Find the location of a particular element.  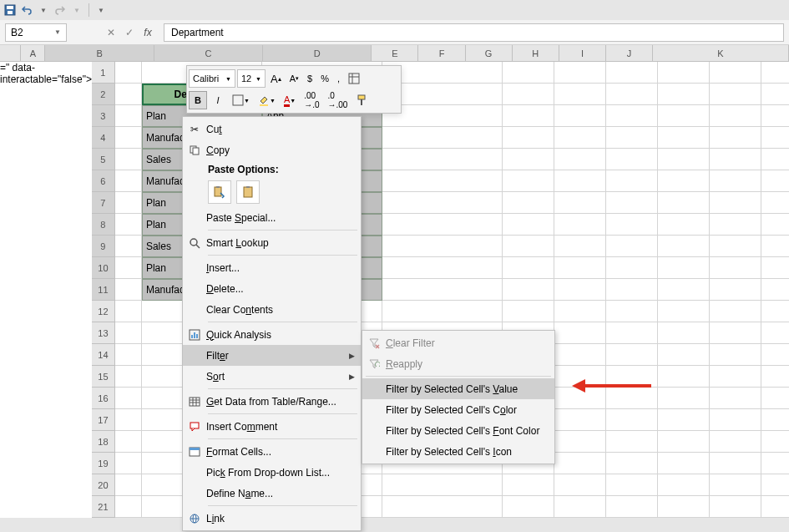

italic-button: I is located at coordinates (218, 100).